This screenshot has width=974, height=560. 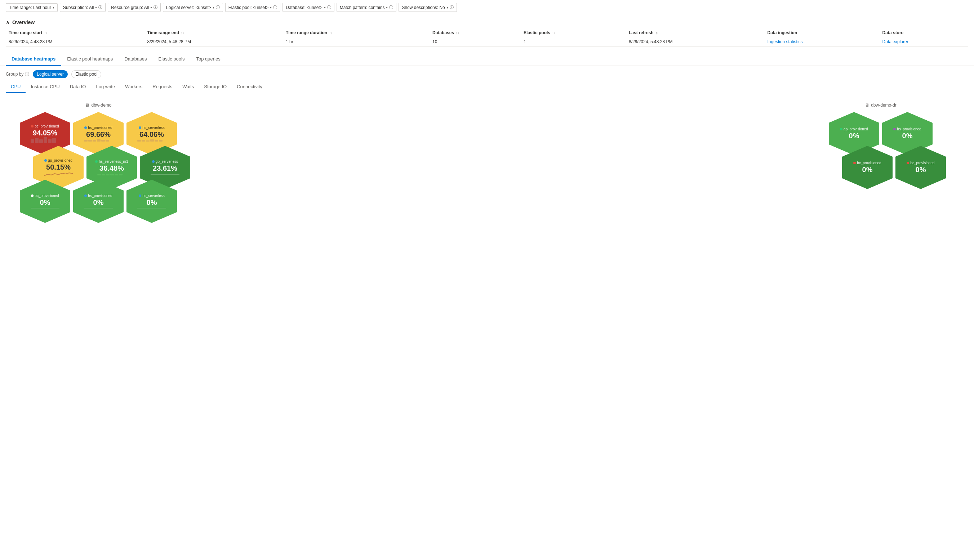 I want to click on hex-db-name: bc_provisioned, so click(x=47, y=126).